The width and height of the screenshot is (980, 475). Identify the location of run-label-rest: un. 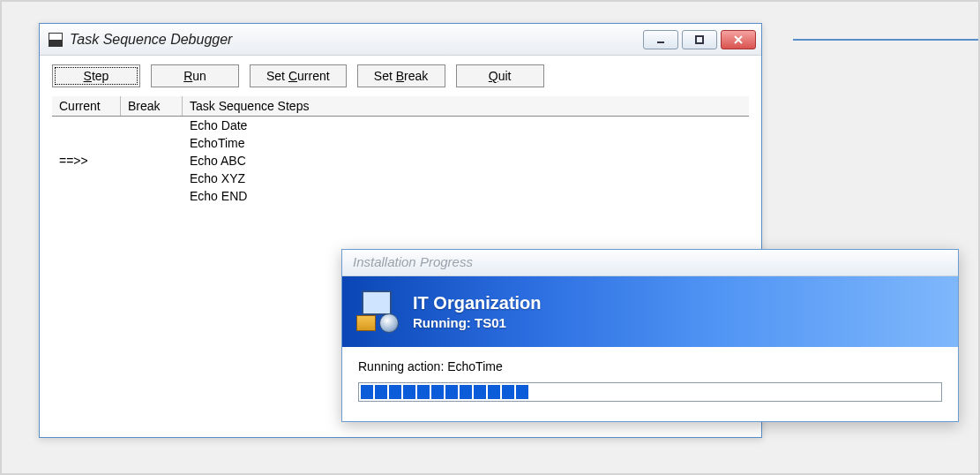
(199, 76).